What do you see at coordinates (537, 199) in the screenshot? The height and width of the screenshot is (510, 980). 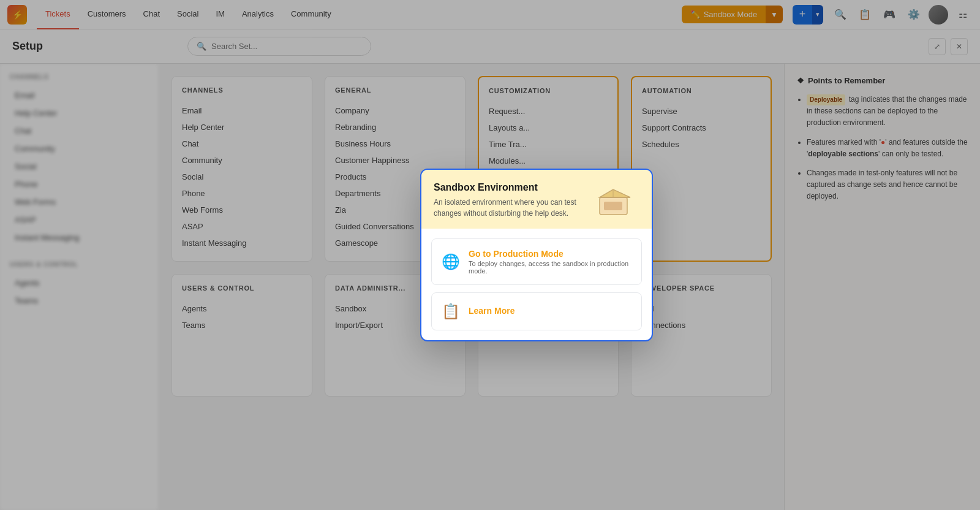 I see `popup-header: Sandbox Environment An isolated environm…` at bounding box center [537, 199].